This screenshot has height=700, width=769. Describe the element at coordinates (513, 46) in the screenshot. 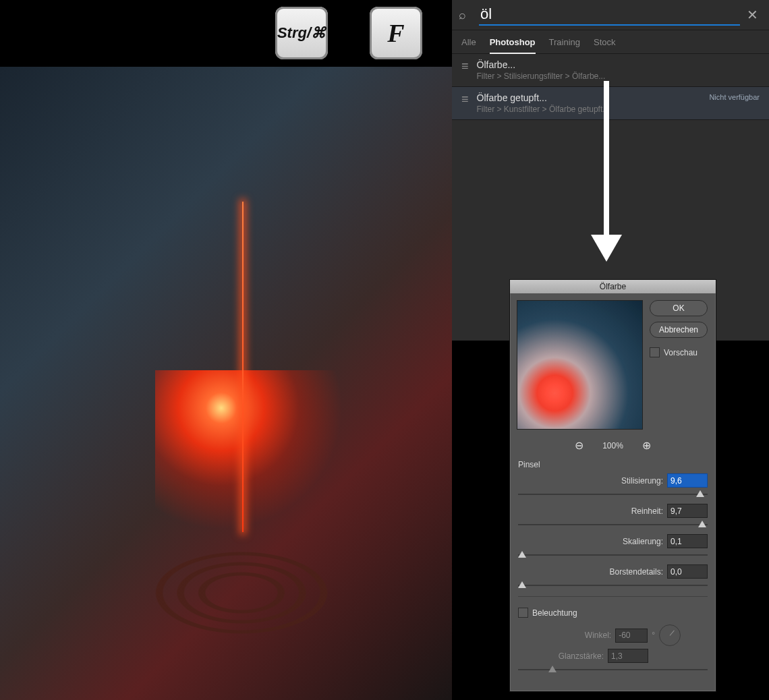

I see `tab-photoshop: Photoshop` at that location.